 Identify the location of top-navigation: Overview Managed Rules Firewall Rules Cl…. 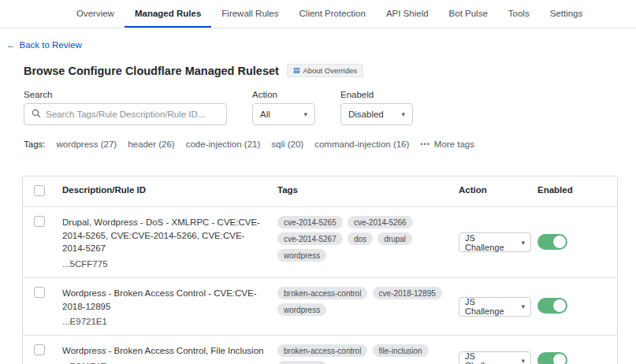
(318, 14).